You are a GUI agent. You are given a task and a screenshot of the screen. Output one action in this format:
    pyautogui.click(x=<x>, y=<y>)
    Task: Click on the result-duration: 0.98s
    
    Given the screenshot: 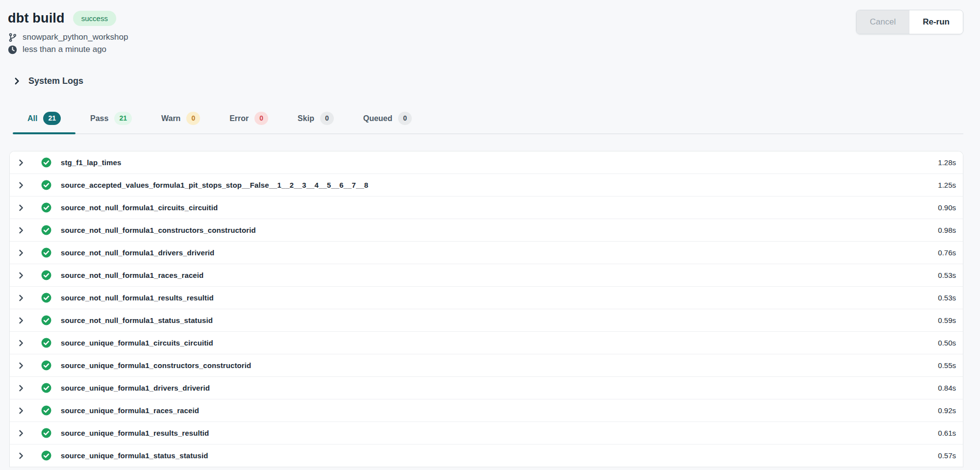 What is the action you would take?
    pyautogui.click(x=947, y=230)
    